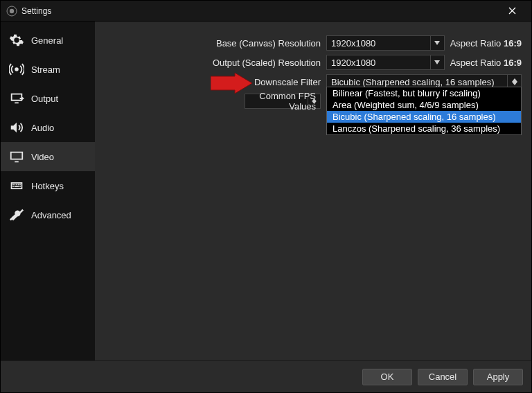 This screenshot has width=532, height=393. I want to click on fps-mode-wrapper: Common FPS Values, so click(215, 101).